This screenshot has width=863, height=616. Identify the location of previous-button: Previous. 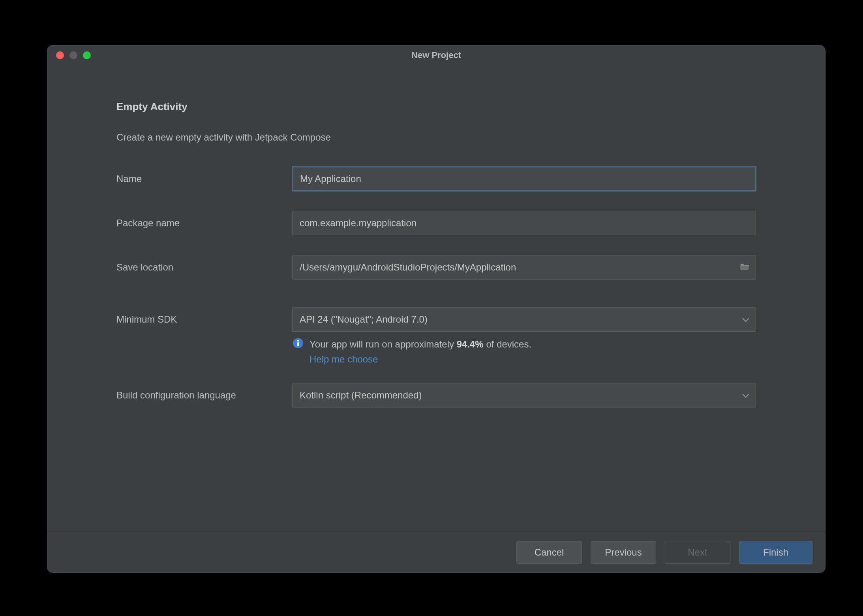
(623, 552).